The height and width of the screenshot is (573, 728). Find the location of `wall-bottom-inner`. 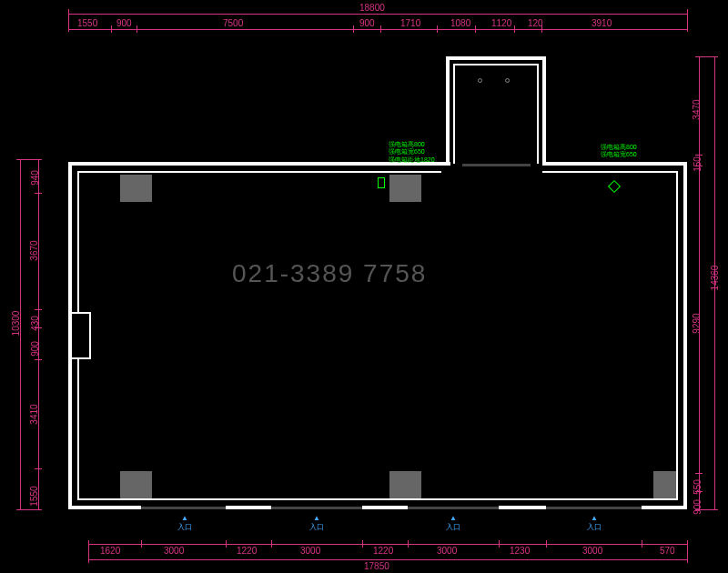

wall-bottom-inner is located at coordinates (378, 499).